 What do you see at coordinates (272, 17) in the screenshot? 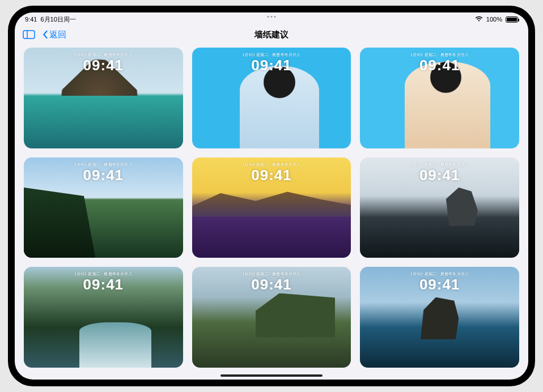
I see `multitask-dots-icon` at bounding box center [272, 17].